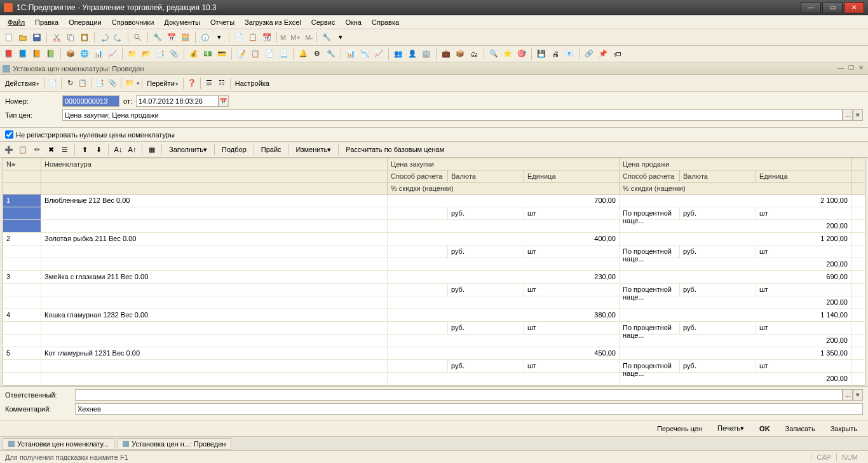 The height and width of the screenshot is (463, 868). I want to click on tb2-icon: 💾, so click(541, 54).